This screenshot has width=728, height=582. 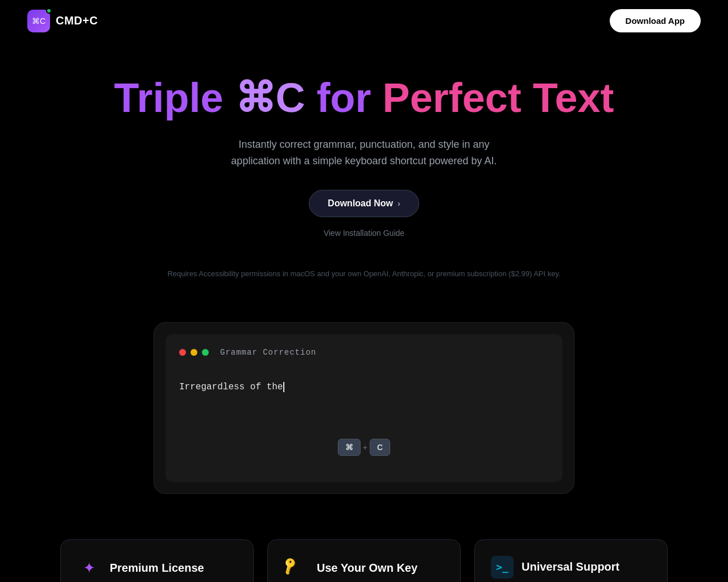 What do you see at coordinates (364, 274) in the screenshot?
I see `requirements-text: Requires Accessibility permissions in ma…` at bounding box center [364, 274].